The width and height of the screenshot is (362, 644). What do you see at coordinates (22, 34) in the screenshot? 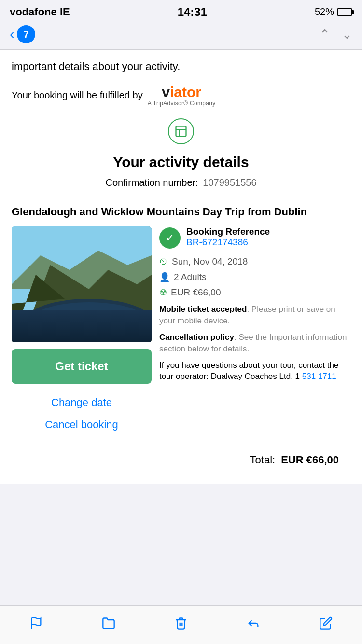
I see `nav-left: ‹ 7` at bounding box center [22, 34].